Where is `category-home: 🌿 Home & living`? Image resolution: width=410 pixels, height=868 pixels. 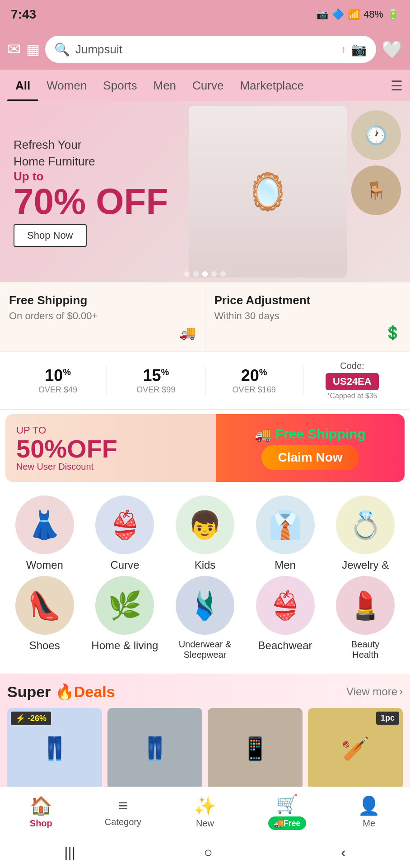 category-home: 🌿 Home & living is located at coordinates (125, 618).